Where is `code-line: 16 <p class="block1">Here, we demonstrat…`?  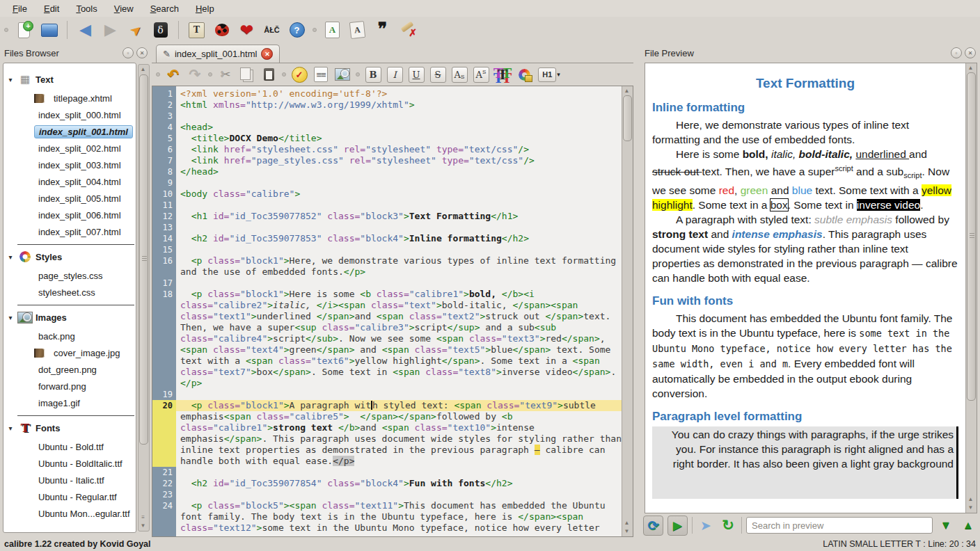 code-line: 16 <p class="block1">Here, we demonstrat… is located at coordinates (387, 266).